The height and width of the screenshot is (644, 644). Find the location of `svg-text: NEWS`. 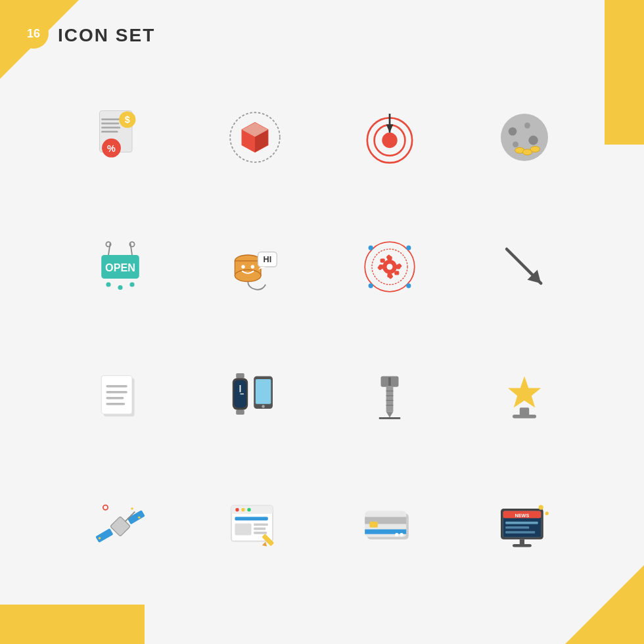

svg-text: NEWS is located at coordinates (522, 515).